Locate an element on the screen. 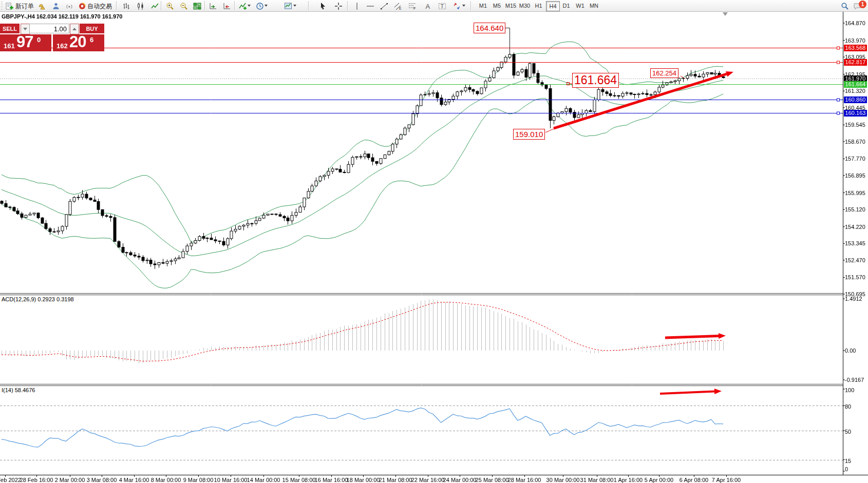 This screenshot has height=483, width=868. time-label: 28 Mar 16:00 is located at coordinates (525, 480).